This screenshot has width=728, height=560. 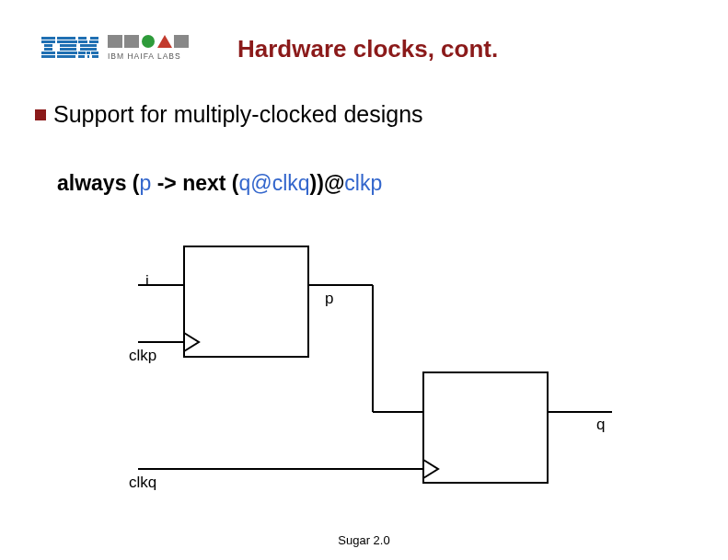 I want to click on slide-footer: Sugar 2.0, so click(x=364, y=541).